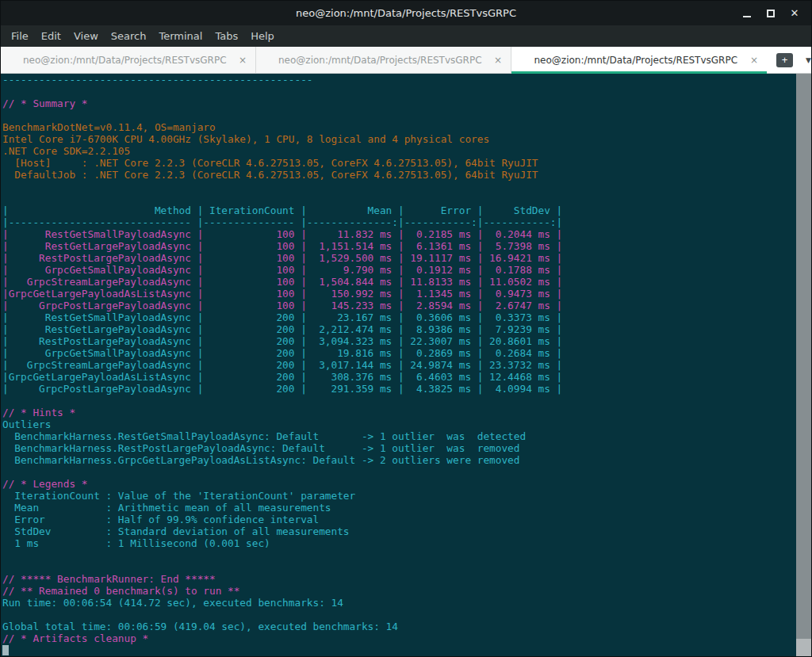 The width and height of the screenshot is (812, 657). What do you see at coordinates (747, 17) in the screenshot?
I see `minimize-icon` at bounding box center [747, 17].